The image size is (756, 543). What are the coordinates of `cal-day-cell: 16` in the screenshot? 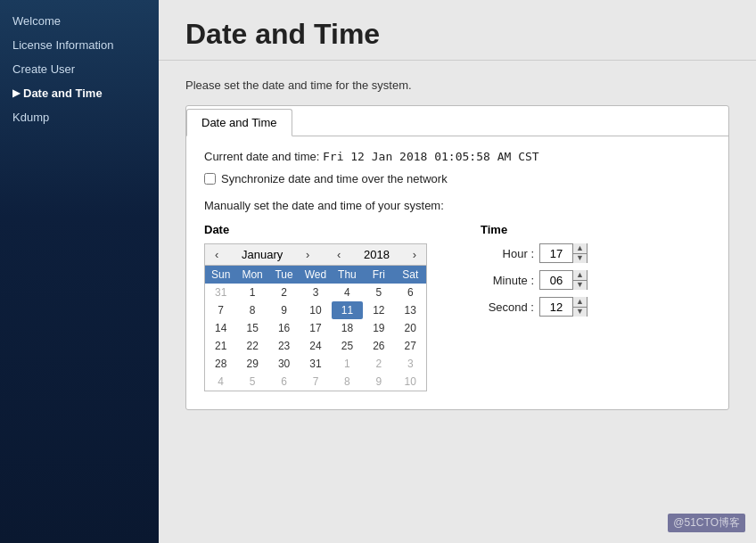 It's located at (284, 328).